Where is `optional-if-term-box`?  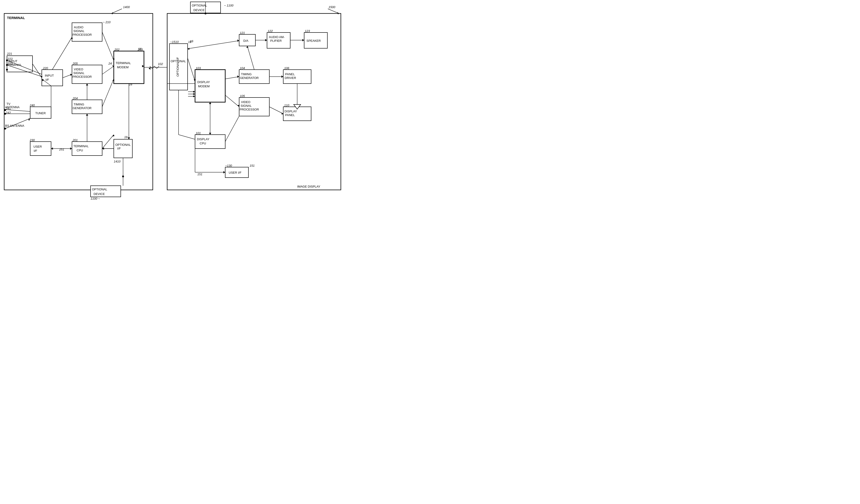
optional-if-term-box is located at coordinates (123, 149).